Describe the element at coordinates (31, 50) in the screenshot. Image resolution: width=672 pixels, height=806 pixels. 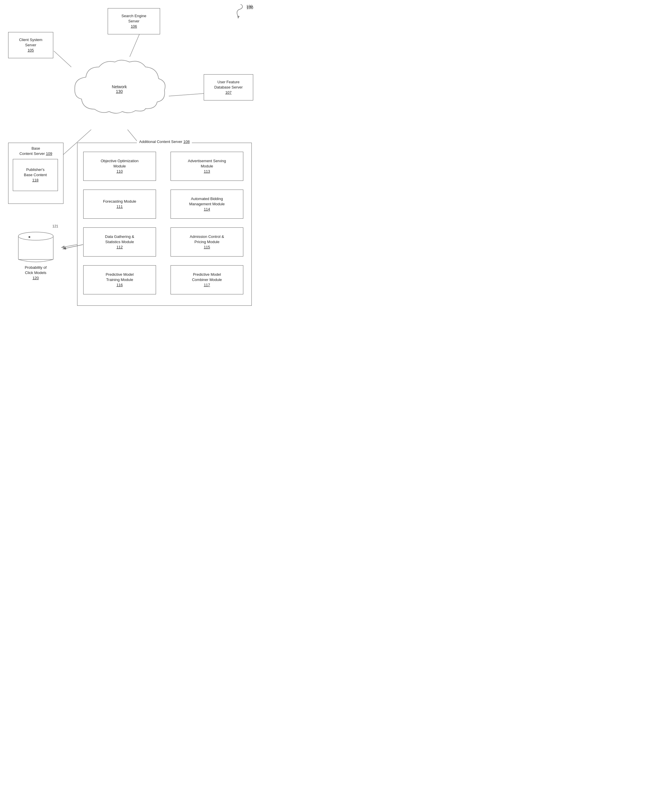
I see `client-system-ref: 105` at that location.